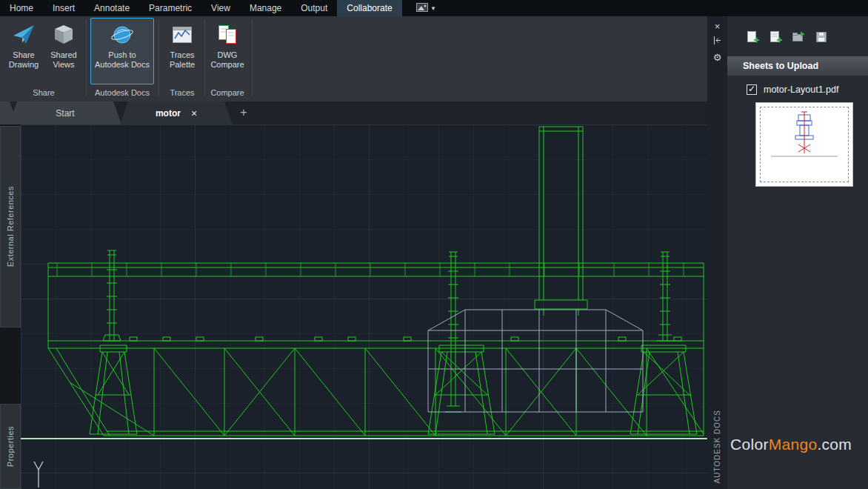 The width and height of the screenshot is (868, 489). I want to click on push-to-autodesk-docs-label: Push toAutodesk Docs, so click(122, 60).